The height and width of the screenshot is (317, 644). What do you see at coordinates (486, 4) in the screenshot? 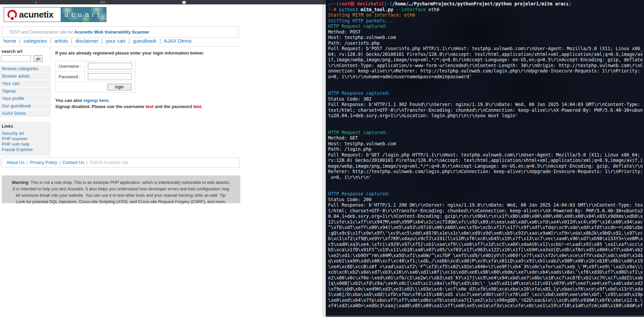
I see `terminal-line: ┌──(root㊿ denizhalil)-[/home/…/PycharmPr…` at bounding box center [486, 4].